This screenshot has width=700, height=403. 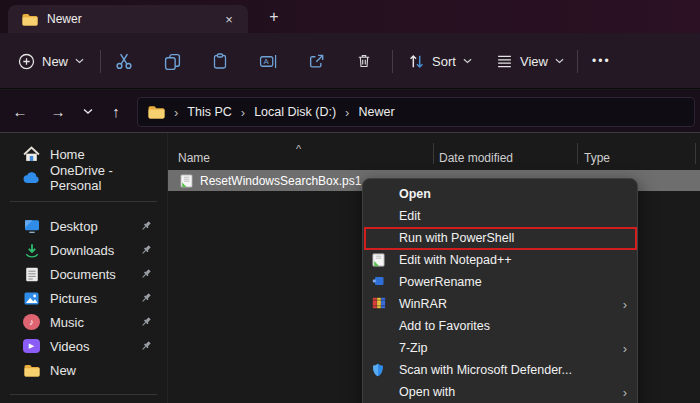 I want to click on sidebar-item-pictures: Pictures, so click(x=84, y=298).